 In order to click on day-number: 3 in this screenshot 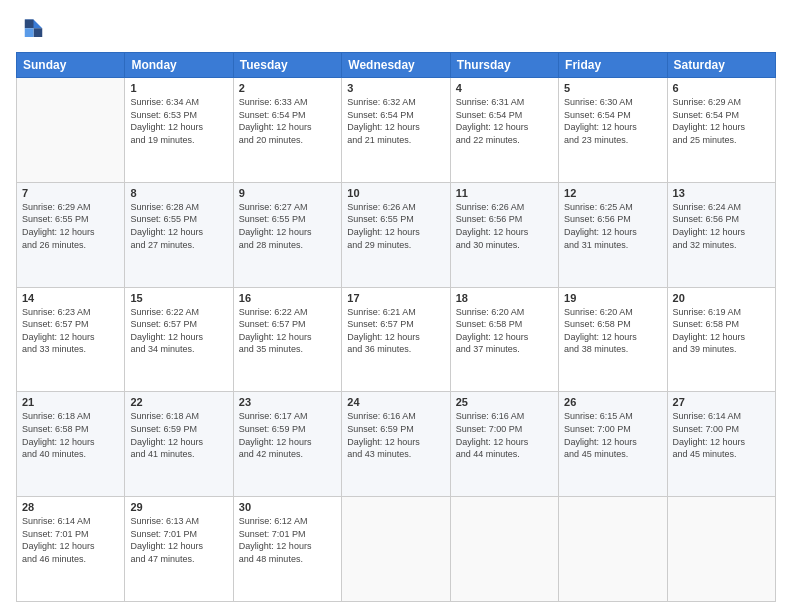, I will do `click(396, 88)`.